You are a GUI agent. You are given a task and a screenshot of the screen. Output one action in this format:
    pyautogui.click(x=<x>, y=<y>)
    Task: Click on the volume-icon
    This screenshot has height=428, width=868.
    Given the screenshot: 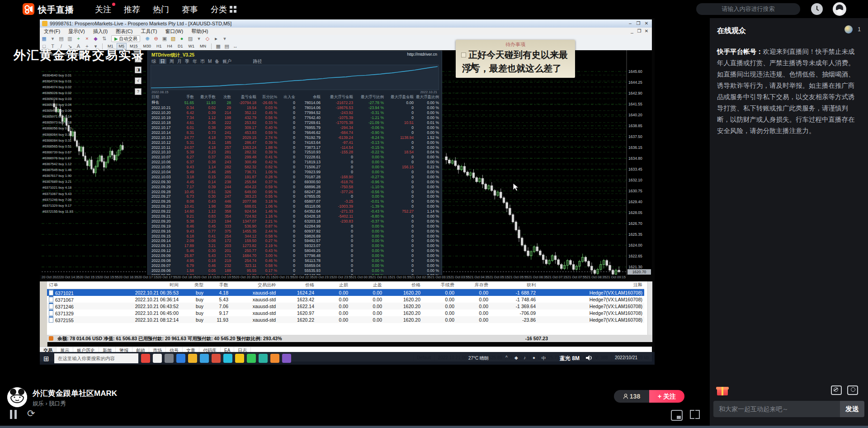 What is the action you would take?
    pyautogui.click(x=590, y=358)
    